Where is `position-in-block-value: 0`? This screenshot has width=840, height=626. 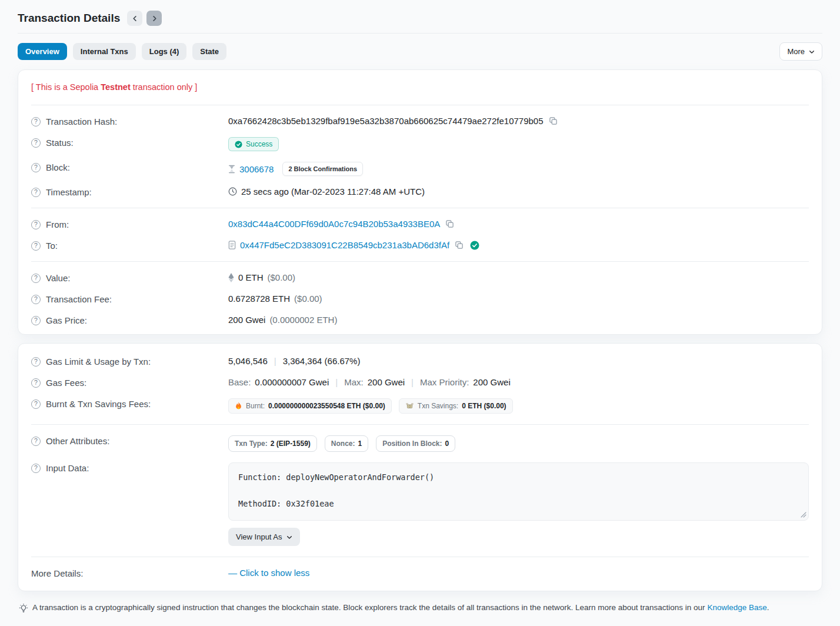 position-in-block-value: 0 is located at coordinates (447, 444).